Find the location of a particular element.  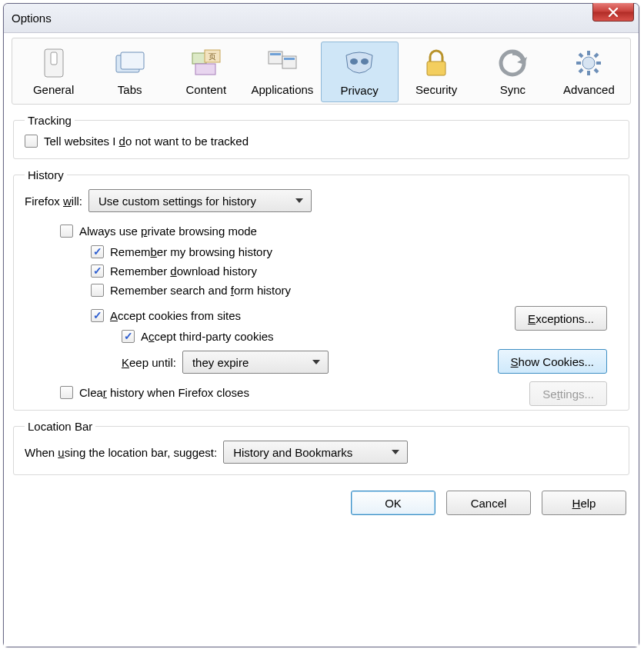

tab-label: Advanced is located at coordinates (589, 89).